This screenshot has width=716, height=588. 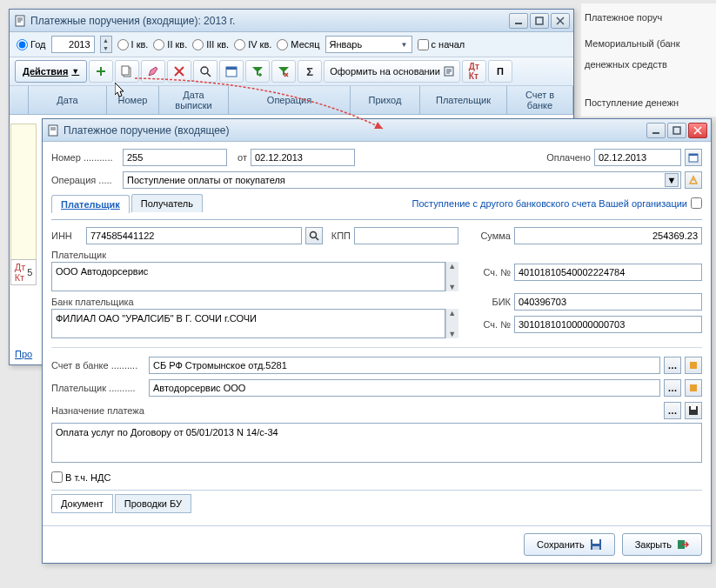 What do you see at coordinates (194, 100) in the screenshot?
I see `col-extract: Дата выписки` at bounding box center [194, 100].